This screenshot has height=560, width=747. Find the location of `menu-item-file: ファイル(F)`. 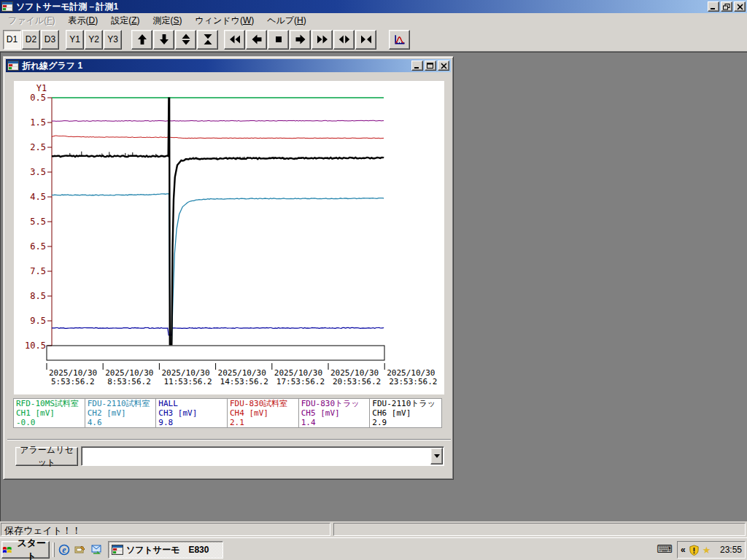

menu-item-file: ファイル(F) is located at coordinates (31, 20).